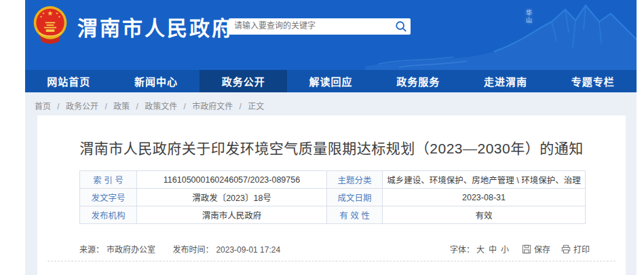  I want to click on doc-number-value: 渭政发〔2023〕18号, so click(232, 198).